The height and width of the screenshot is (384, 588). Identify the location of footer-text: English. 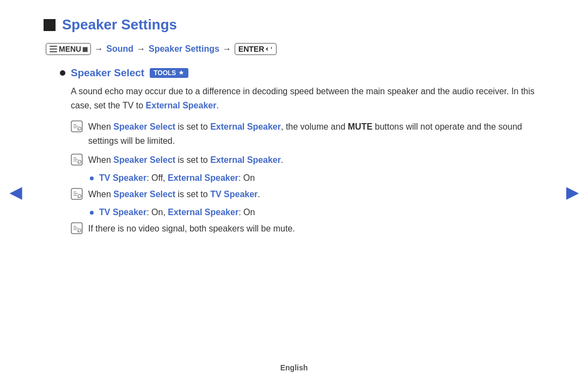
(294, 368).